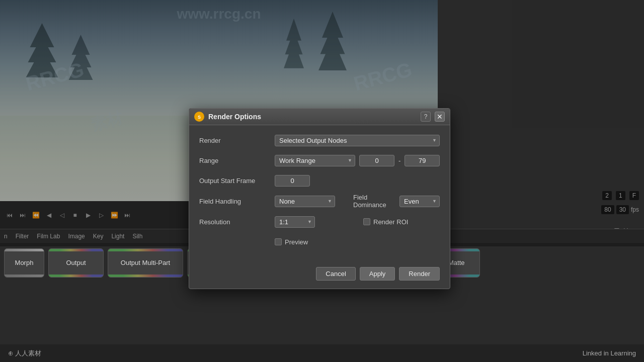 The width and height of the screenshot is (644, 362). What do you see at coordinates (609, 353) in the screenshot?
I see `status-linked-learning: Linked in Learning` at bounding box center [609, 353].